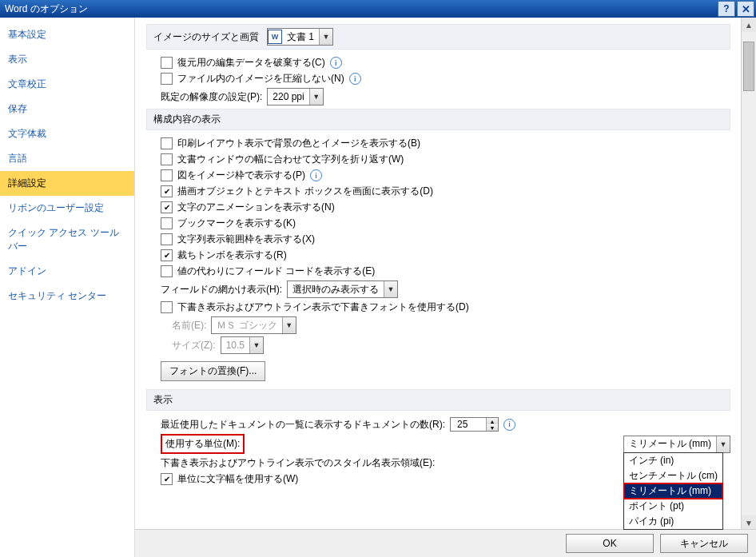 This screenshot has height=557, width=756. What do you see at coordinates (206, 37) in the screenshot?
I see `section-image-title: イメージのサイズと画質` at bounding box center [206, 37].